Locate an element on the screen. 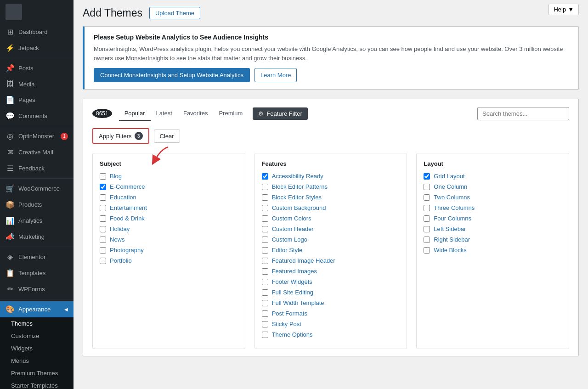 This screenshot has height=389, width=588. one-column-checkbox is located at coordinates (427, 187).